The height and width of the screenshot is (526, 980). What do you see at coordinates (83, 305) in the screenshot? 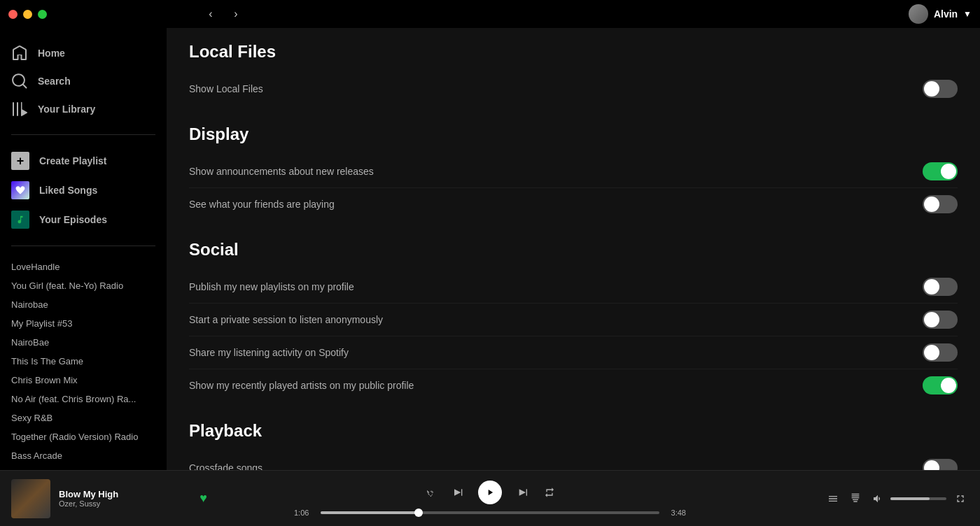
I see `playlist-item: Nairobae` at bounding box center [83, 305].